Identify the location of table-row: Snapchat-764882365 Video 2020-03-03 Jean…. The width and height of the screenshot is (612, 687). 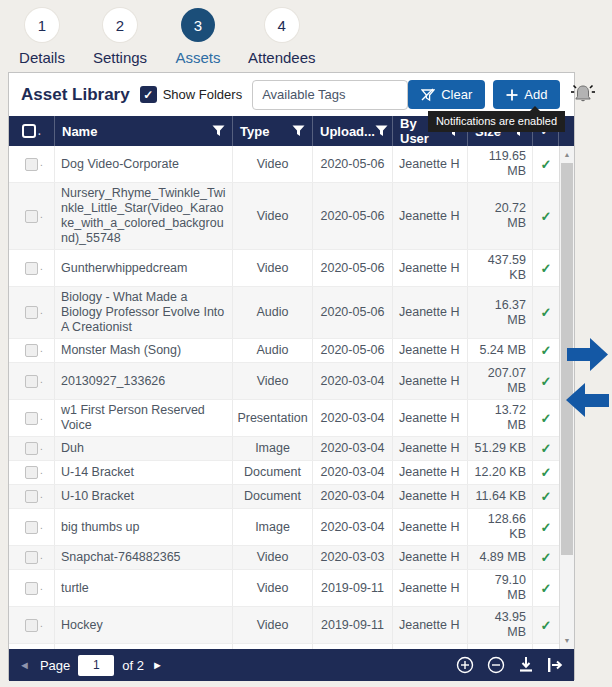
(284, 558).